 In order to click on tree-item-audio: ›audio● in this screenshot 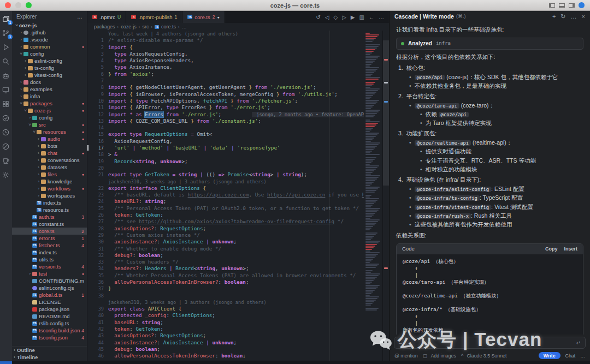, I will do `click(49, 139)`.